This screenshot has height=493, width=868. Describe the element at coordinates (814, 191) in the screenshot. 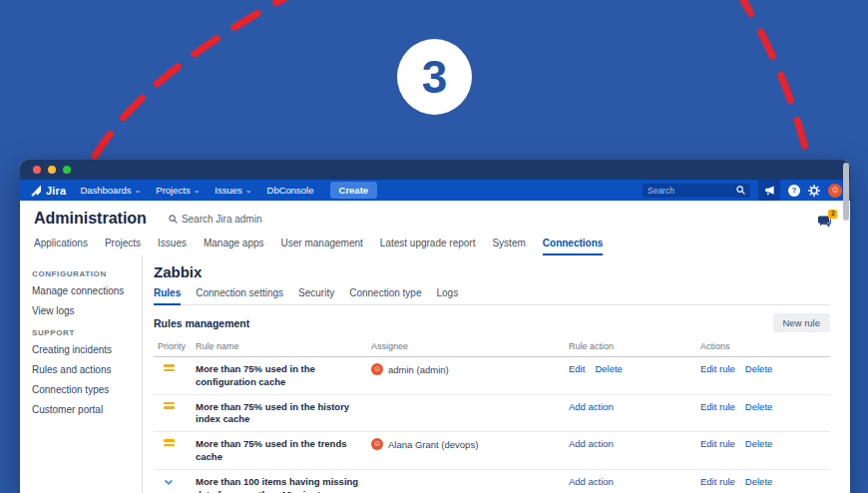

I see `gear-icon` at that location.